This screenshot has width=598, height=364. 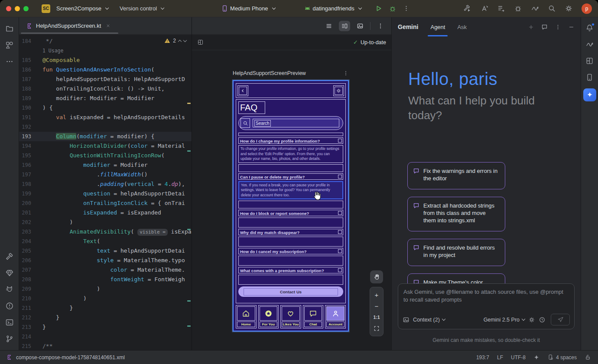 I want to click on pan-tool-button, so click(x=377, y=277).